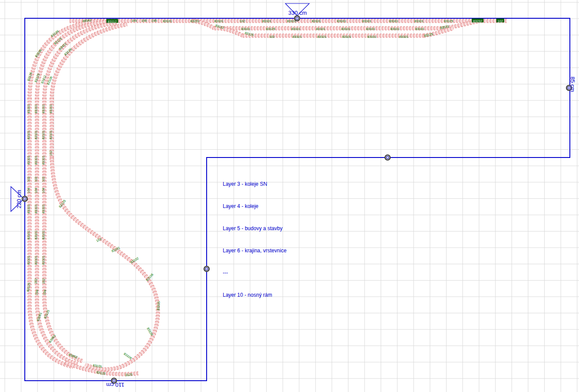  Describe the element at coordinates (298, 13) in the screenshot. I see `dimension-label-top: 330 cm` at that location.